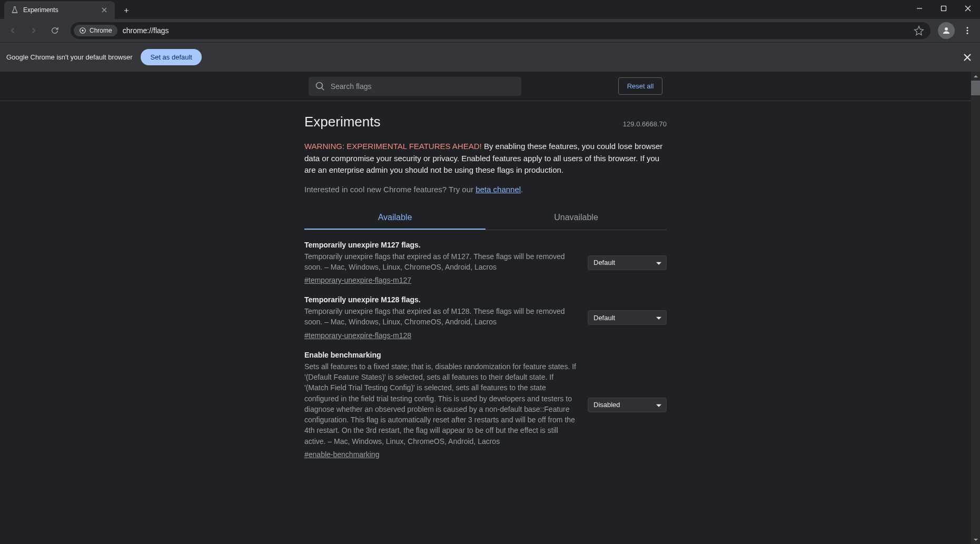  What do you see at coordinates (975, 76) in the screenshot?
I see `scroll-up-button` at bounding box center [975, 76].